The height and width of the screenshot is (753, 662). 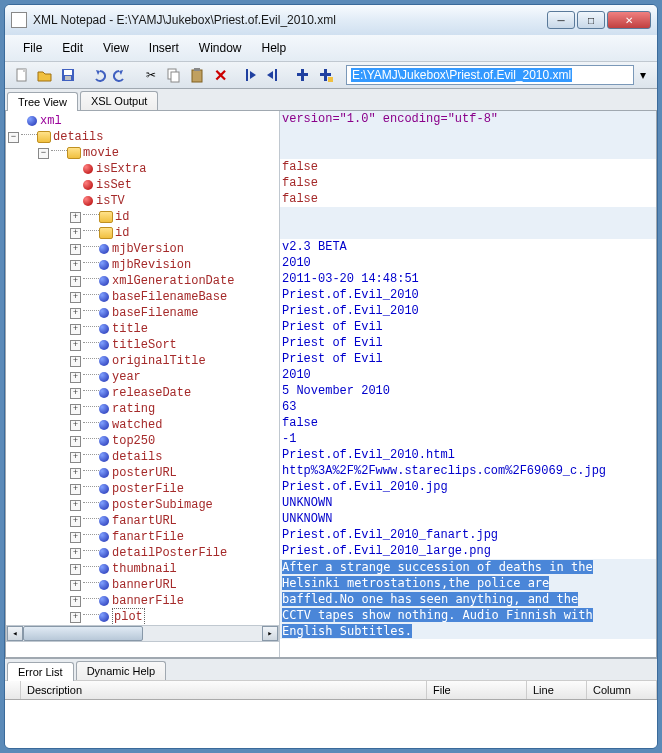 I want to click on node-id2: +id, so click(x=142, y=233).